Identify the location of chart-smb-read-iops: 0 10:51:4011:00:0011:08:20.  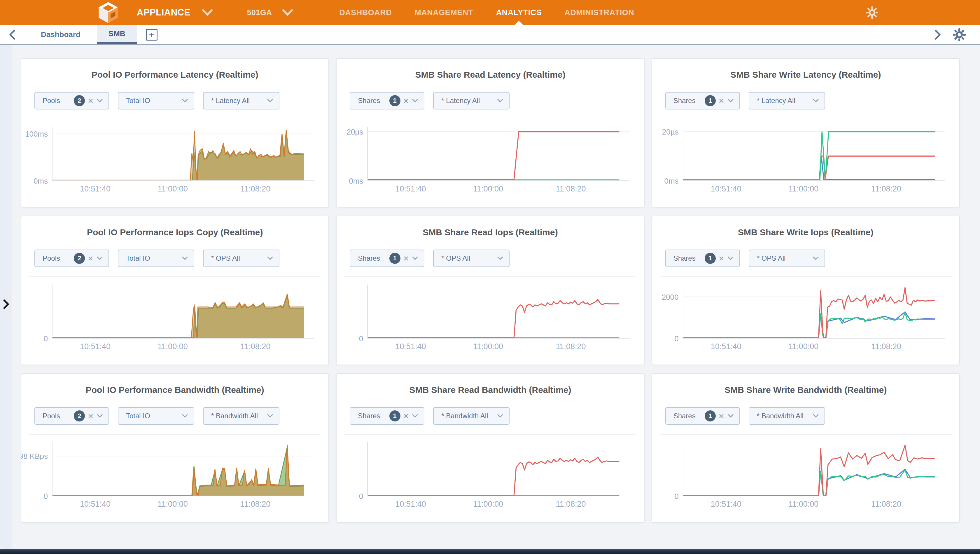
(490, 318).